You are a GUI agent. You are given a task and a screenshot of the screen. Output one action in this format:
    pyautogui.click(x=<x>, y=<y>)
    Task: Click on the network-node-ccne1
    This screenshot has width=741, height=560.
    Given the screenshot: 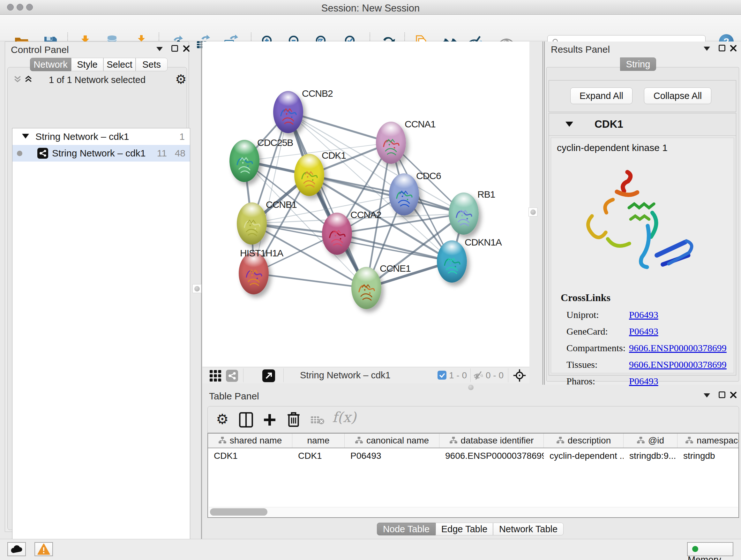 What is the action you would take?
    pyautogui.click(x=366, y=288)
    